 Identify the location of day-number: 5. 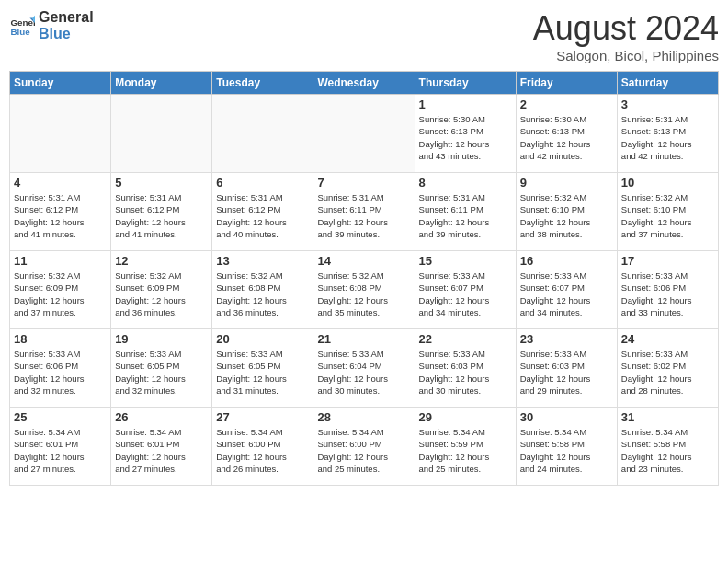
(162, 182).